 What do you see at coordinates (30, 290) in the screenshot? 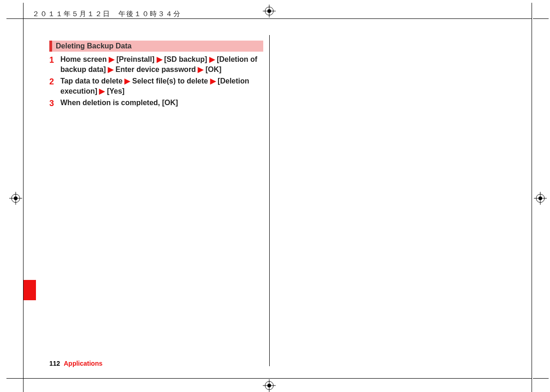
I see `thumb-tab` at bounding box center [30, 290].